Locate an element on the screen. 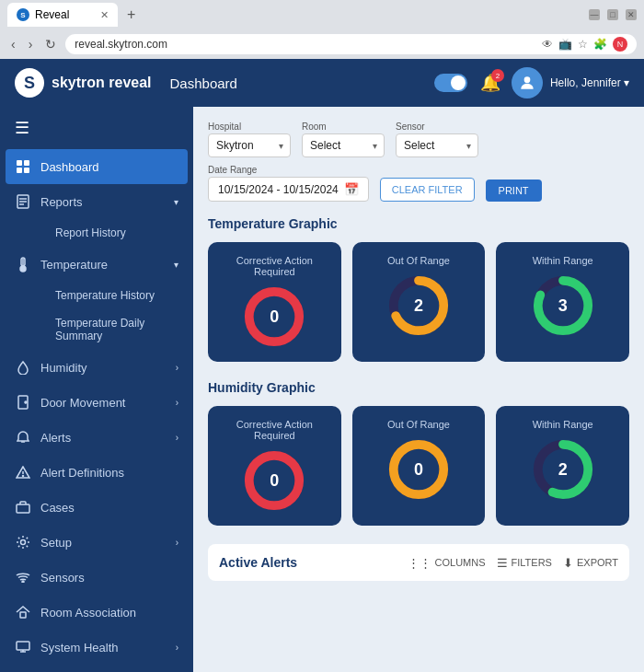  user-greeting: Hello, Jennifer ▾ is located at coordinates (590, 83).